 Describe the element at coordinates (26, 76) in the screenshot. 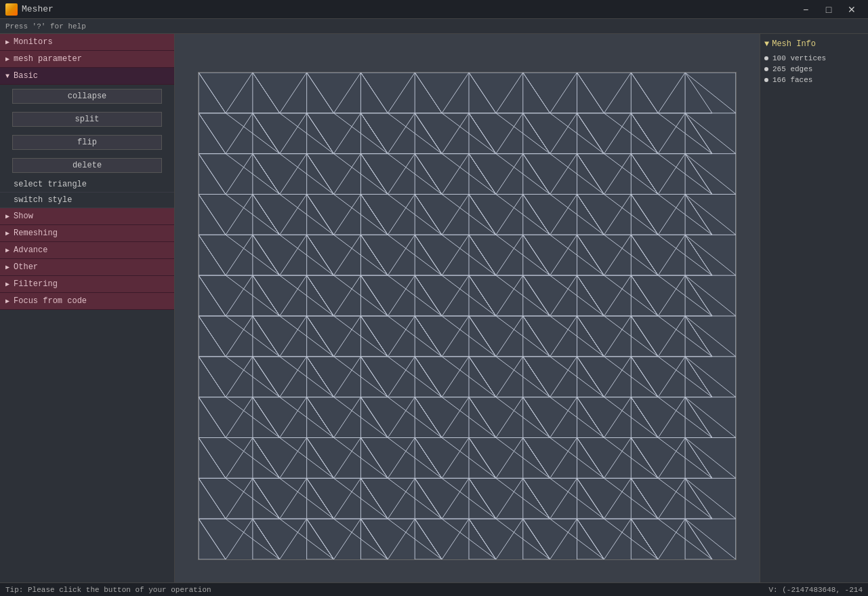

I see `sidebar-label-basic: Basic` at that location.